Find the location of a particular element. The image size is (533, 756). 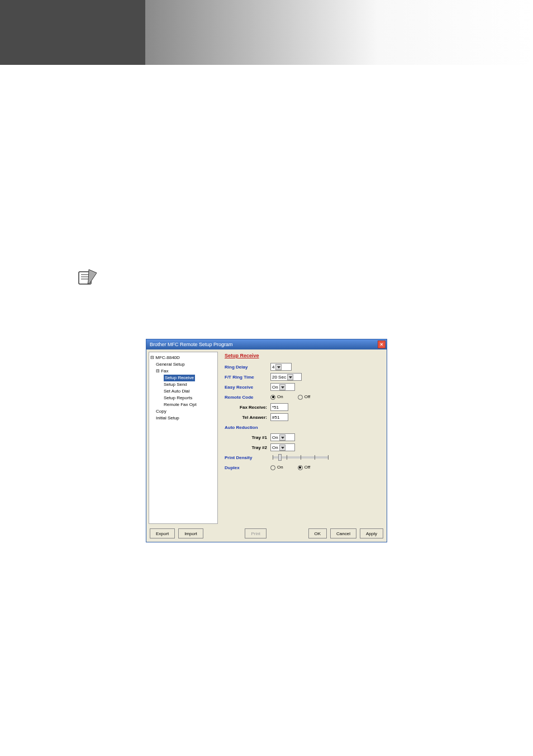

tree-label: Set Auto Dial is located at coordinates (177, 391).